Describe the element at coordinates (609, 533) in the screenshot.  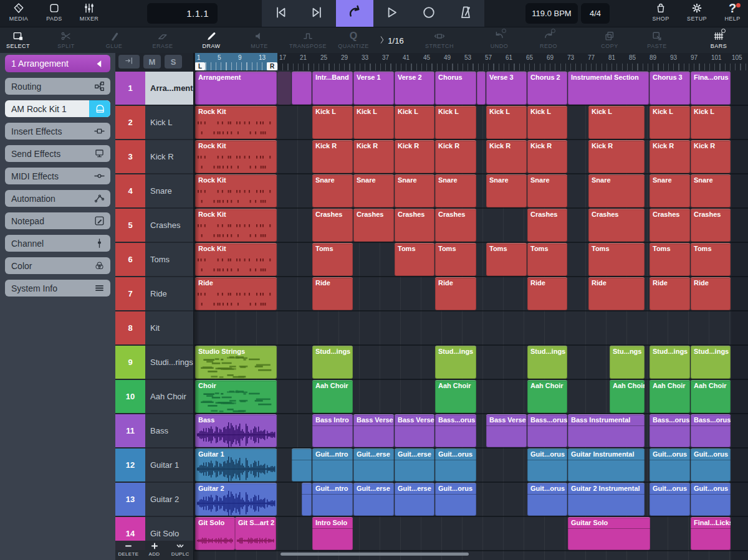
I see `clip-guitar-solo: Guitar Solo` at that location.